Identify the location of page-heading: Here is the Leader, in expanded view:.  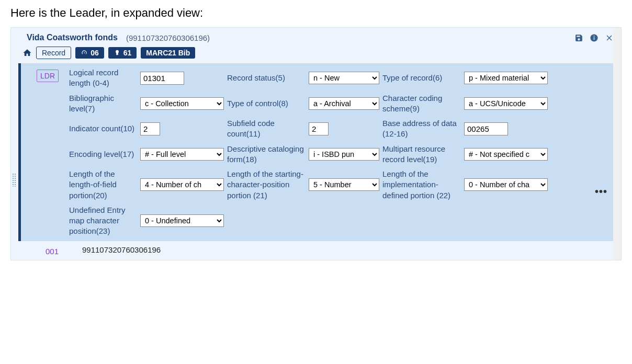
(316, 14).